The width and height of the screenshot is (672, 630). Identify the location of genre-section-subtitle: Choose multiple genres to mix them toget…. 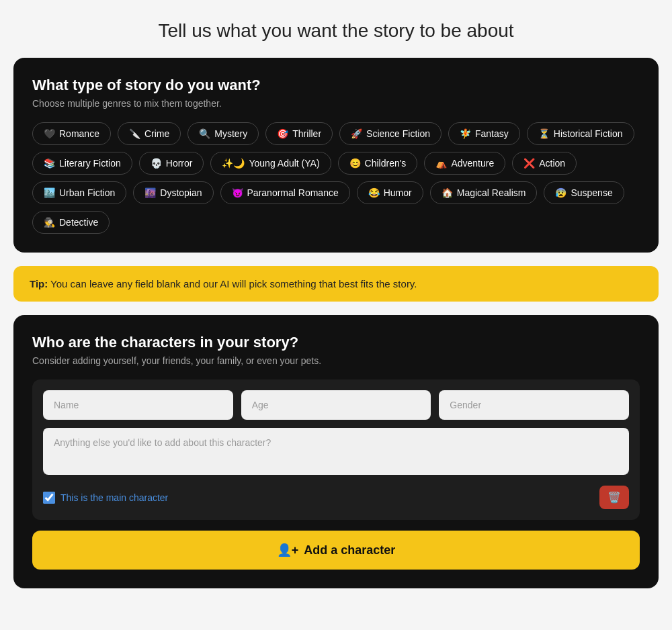
(336, 103).